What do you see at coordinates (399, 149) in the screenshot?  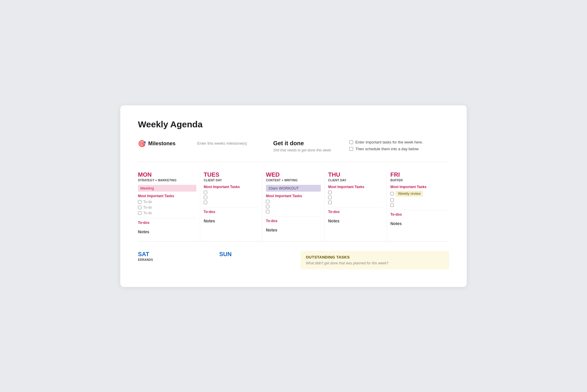 I see `tasks-checklist-item-2: Then schedule them into a day below` at bounding box center [399, 149].